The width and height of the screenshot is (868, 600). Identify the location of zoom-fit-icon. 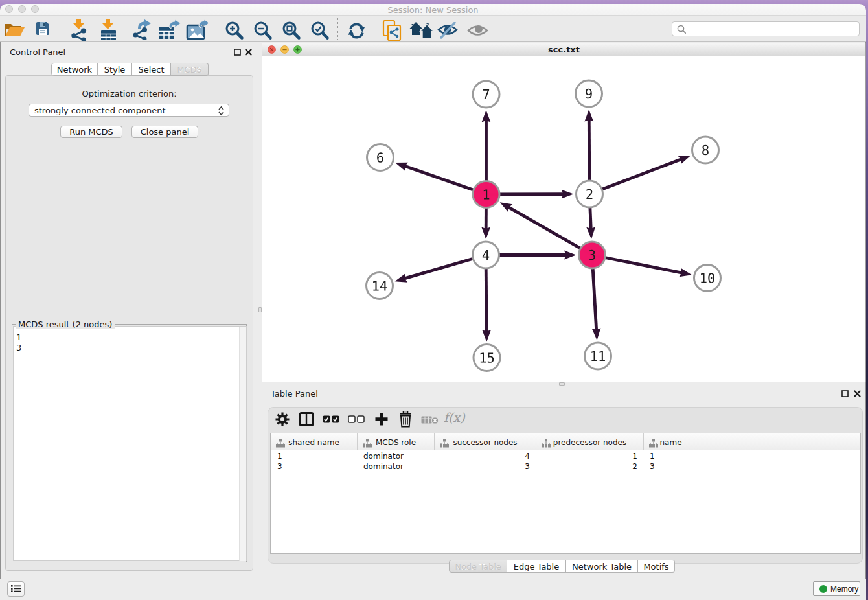
(291, 38).